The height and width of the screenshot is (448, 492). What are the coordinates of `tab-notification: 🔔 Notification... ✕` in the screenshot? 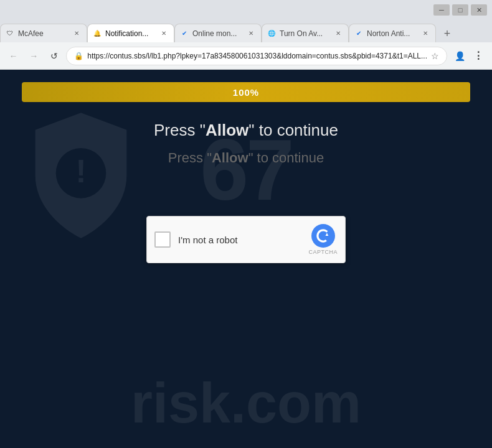 It's located at (131, 33).